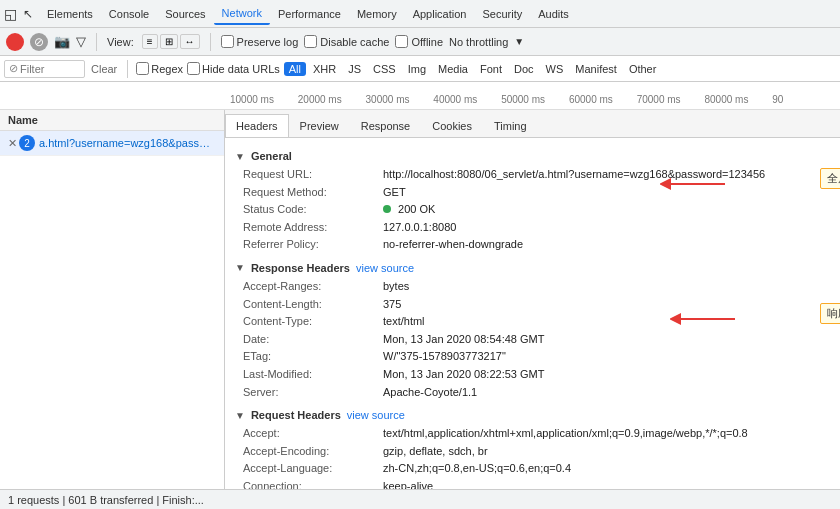 The image size is (840, 509). Describe the element at coordinates (806, 100) in the screenshot. I see `ruler-mark-9: 90` at that location.